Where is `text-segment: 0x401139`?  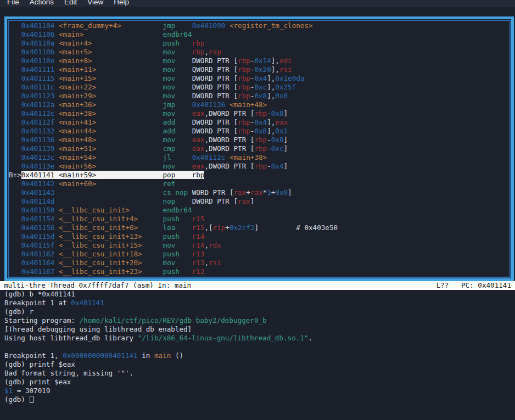
text-segment: 0x401139 is located at coordinates (38, 148).